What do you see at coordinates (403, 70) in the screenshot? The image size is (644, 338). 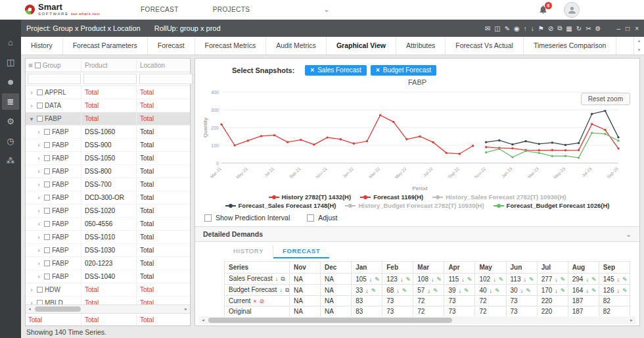 I see `snapshot-chip: ×Budget Forecast` at bounding box center [403, 70].